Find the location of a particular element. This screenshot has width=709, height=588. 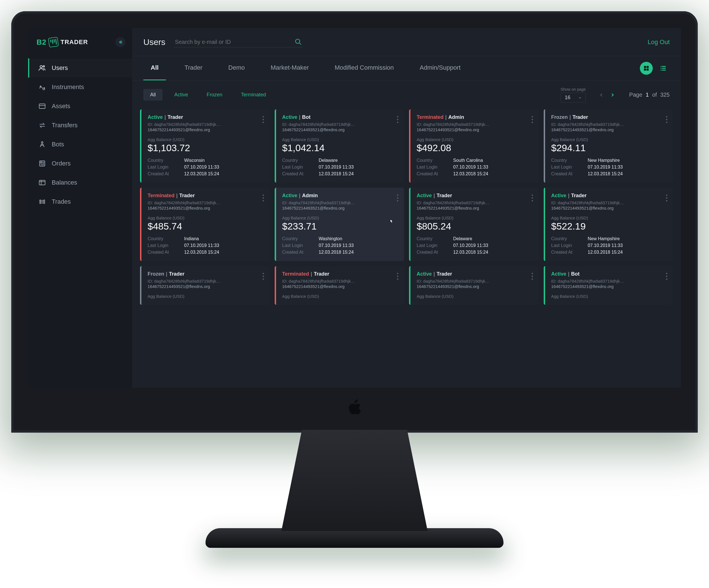

assets-icon is located at coordinates (42, 106).